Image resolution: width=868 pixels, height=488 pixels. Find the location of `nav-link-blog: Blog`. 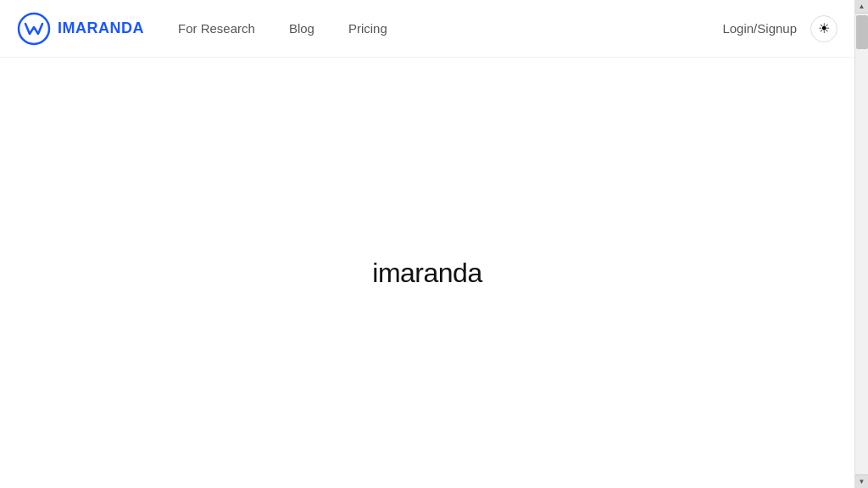

nav-link-blog: Blog is located at coordinates (302, 29).